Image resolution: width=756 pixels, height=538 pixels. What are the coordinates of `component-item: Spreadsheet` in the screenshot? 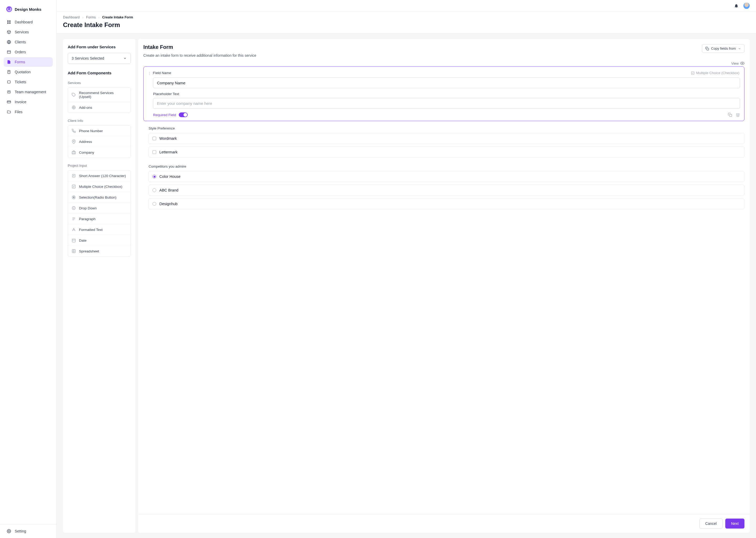 It's located at (99, 251).